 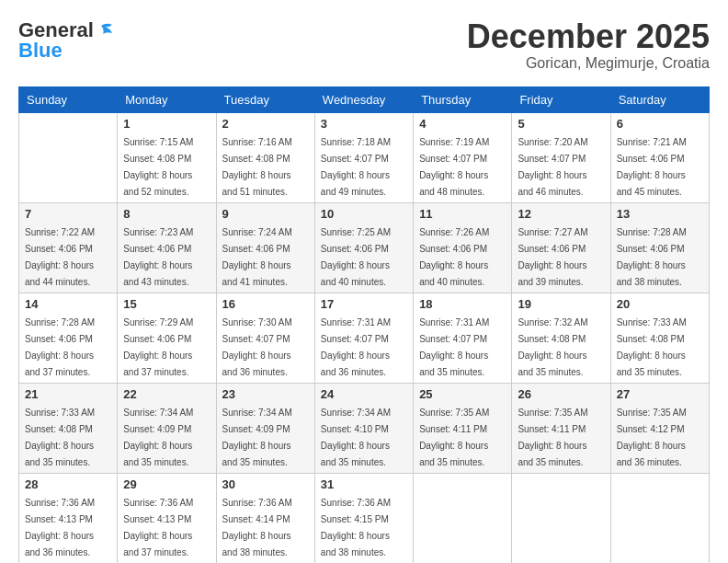 I want to click on day-info: Sunrise: 7:30 AMSunset: 4:07 PMDaylight:…, so click(x=257, y=348).